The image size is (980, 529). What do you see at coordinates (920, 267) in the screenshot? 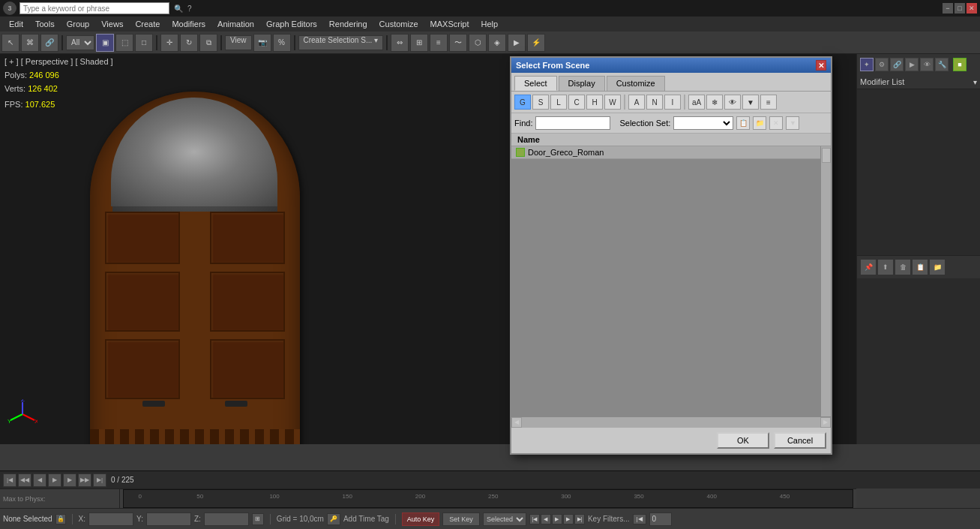
I see `copy-mod-btn: 📋` at bounding box center [920, 267].